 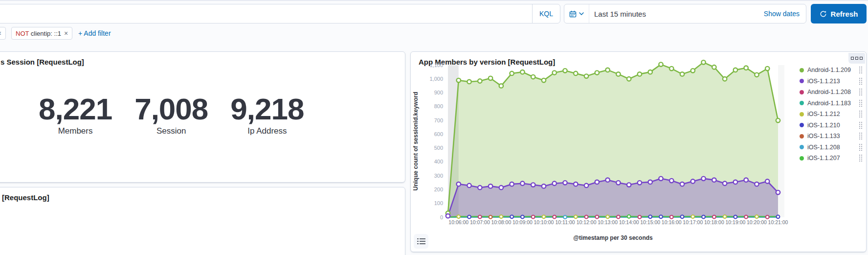 I want to click on filter-label: clientip: ::1, so click(x=46, y=33).